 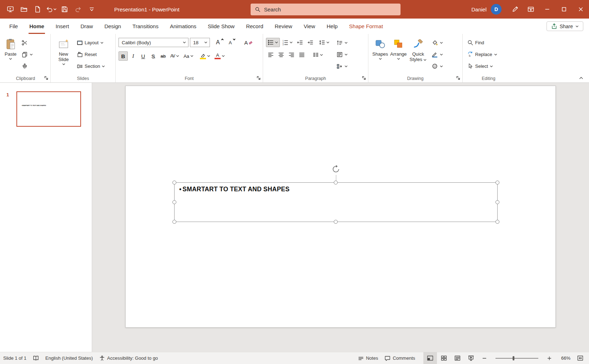 What do you see at coordinates (300, 42) in the screenshot?
I see `decrease-indent-button` at bounding box center [300, 42].